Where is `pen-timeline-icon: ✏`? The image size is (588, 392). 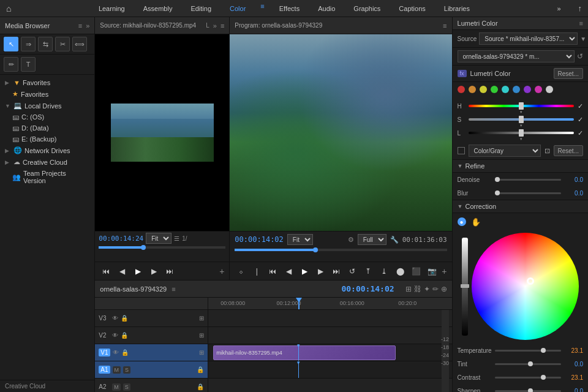 pen-timeline-icon: ✏ is located at coordinates (435, 289).